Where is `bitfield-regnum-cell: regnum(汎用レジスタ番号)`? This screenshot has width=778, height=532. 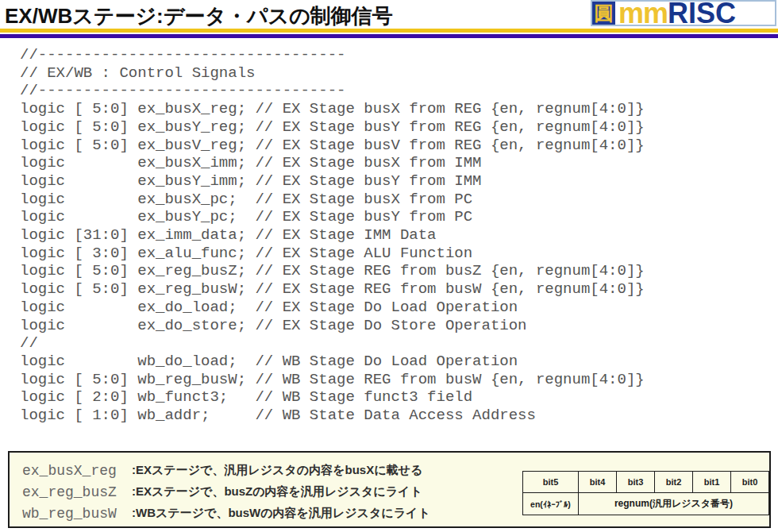 bitfield-regnum-cell: regnum(汎用レジスタ番号) is located at coordinates (673, 504).